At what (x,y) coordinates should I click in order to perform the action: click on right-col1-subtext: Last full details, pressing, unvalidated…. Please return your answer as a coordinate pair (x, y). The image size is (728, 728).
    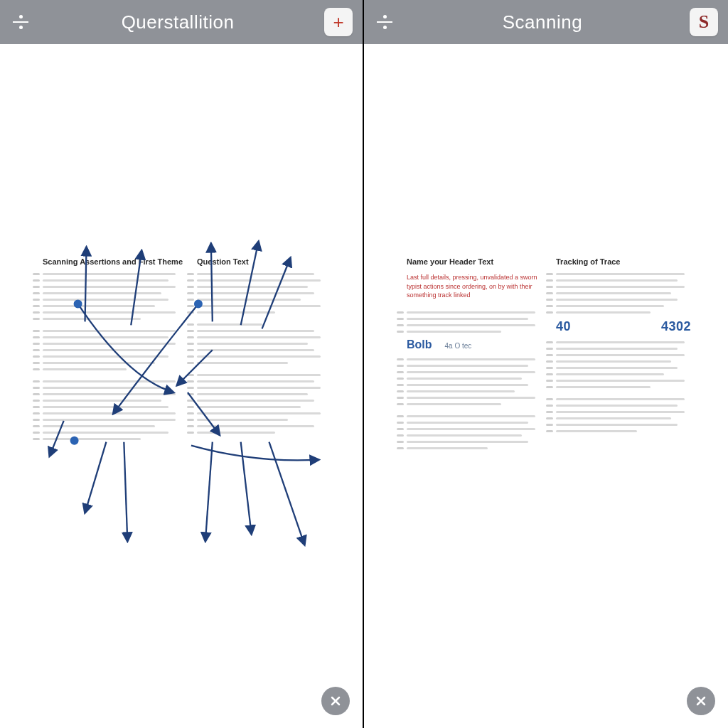
    Looking at the image, I should click on (474, 287).